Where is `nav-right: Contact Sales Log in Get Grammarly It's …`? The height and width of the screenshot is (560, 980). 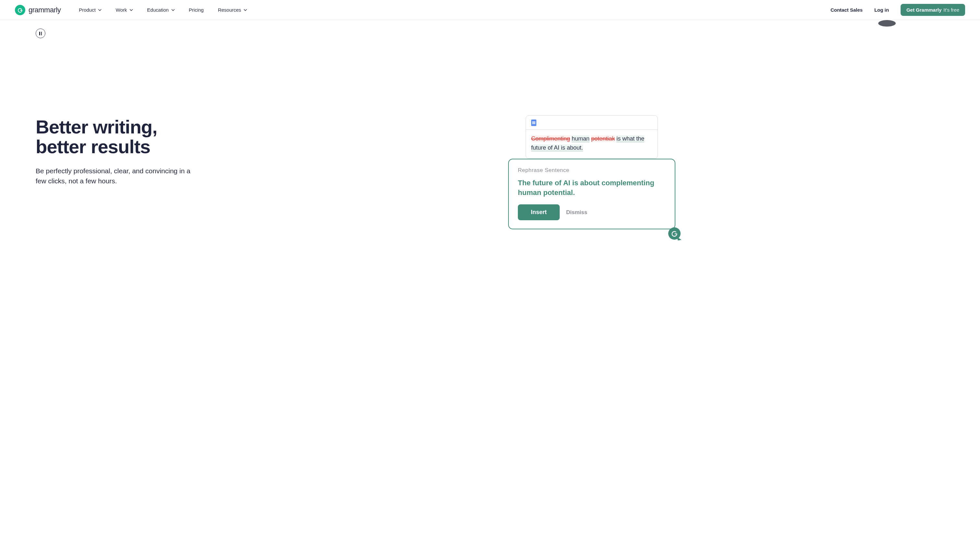 nav-right: Contact Sales Log in Get Grammarly It's … is located at coordinates (898, 10).